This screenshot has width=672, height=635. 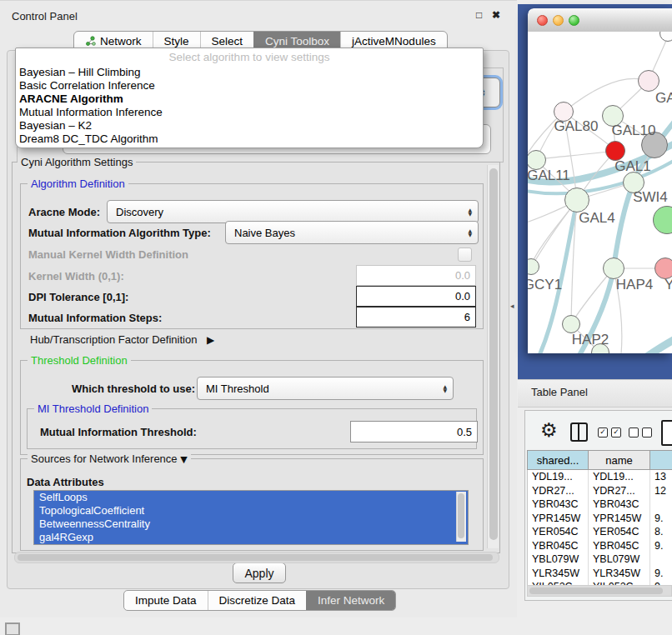 I want to click on minimize-traffic-light-icon, so click(x=559, y=20).